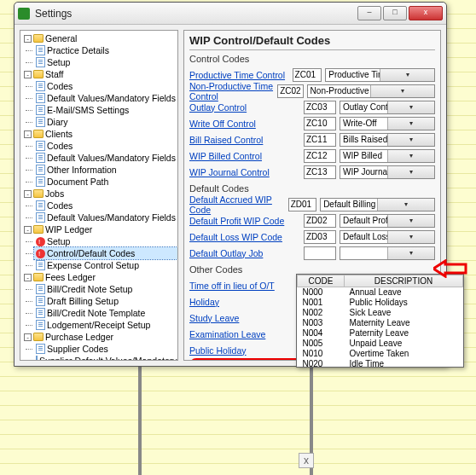 The width and height of the screenshot is (476, 475). Describe the element at coordinates (426, 14) in the screenshot. I see `close-button: x` at that location.